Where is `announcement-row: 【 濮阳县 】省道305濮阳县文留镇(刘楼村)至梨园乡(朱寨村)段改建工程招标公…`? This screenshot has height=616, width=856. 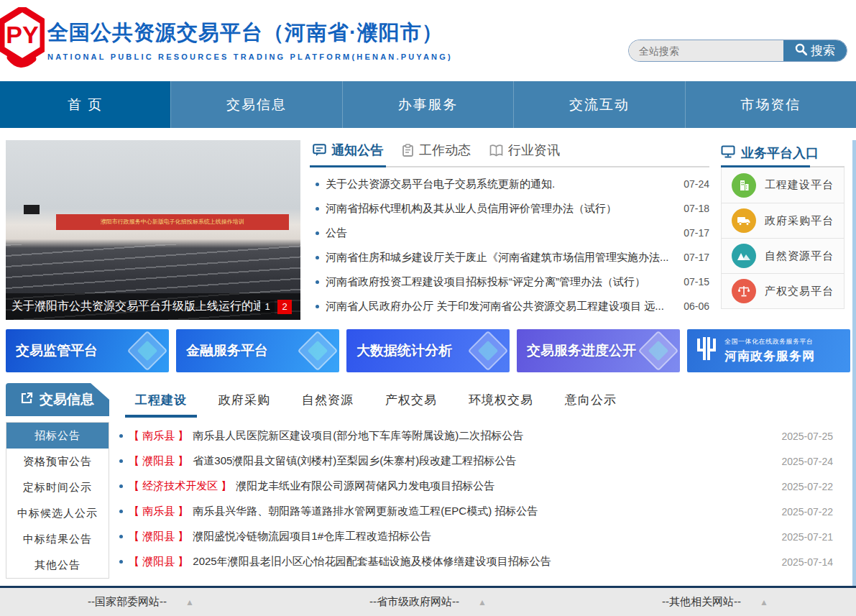 announcement-row: 【 濮阳县 】省道305濮阳县文留镇(刘楼村)至梨园乡(朱寨村)段改建工程招标公… is located at coordinates (484, 461).